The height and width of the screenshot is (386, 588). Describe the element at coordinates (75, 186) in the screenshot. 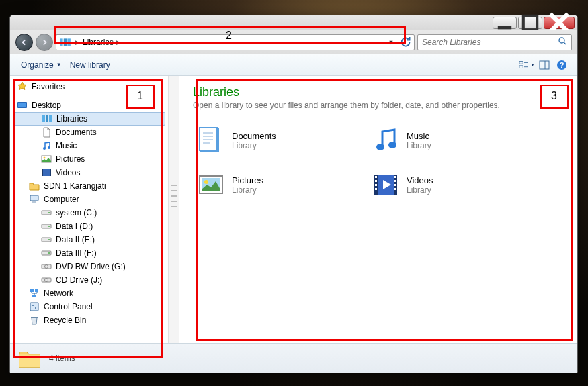

I see `sidebar-item-label: SDN 1 Karangjati` at that location.